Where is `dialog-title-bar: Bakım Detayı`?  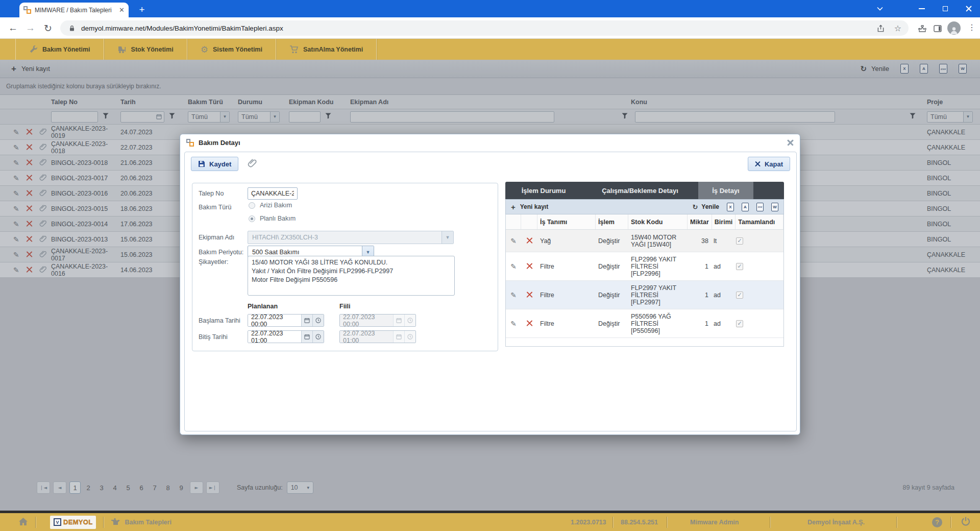 dialog-title-bar: Bakım Detayı is located at coordinates (490, 142).